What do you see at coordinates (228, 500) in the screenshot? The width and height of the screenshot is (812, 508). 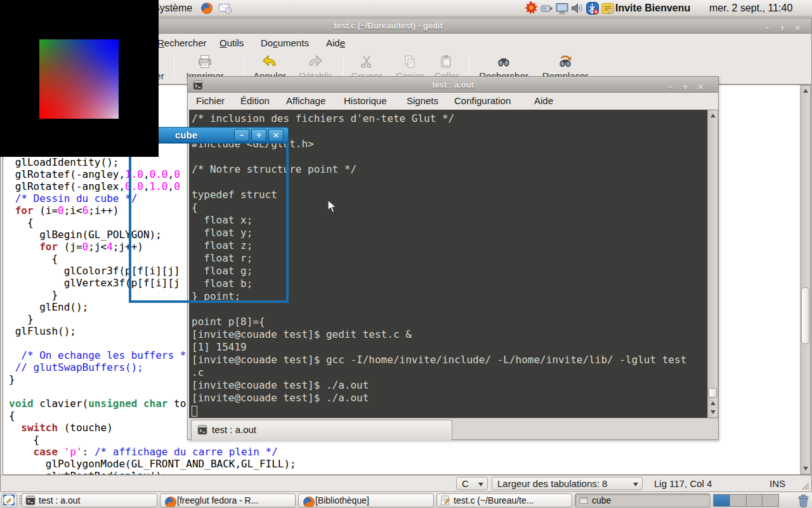 I see `taskbar-button-freeglut-fedora-r: [freeglut fedora - R...` at bounding box center [228, 500].